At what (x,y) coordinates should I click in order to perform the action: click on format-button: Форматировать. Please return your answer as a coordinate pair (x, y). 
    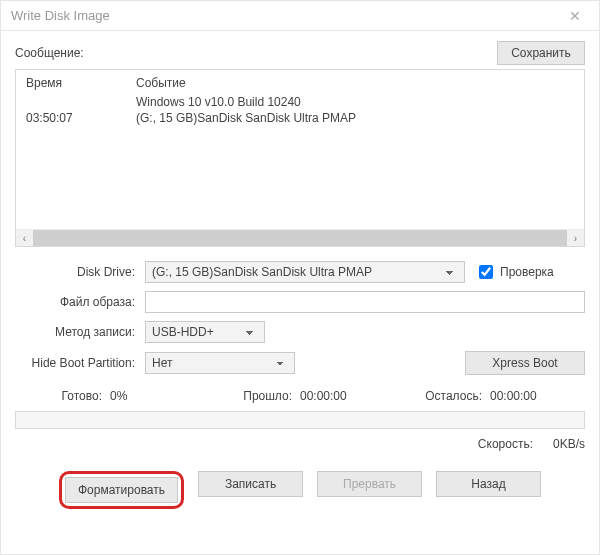
    Looking at the image, I should click on (122, 490).